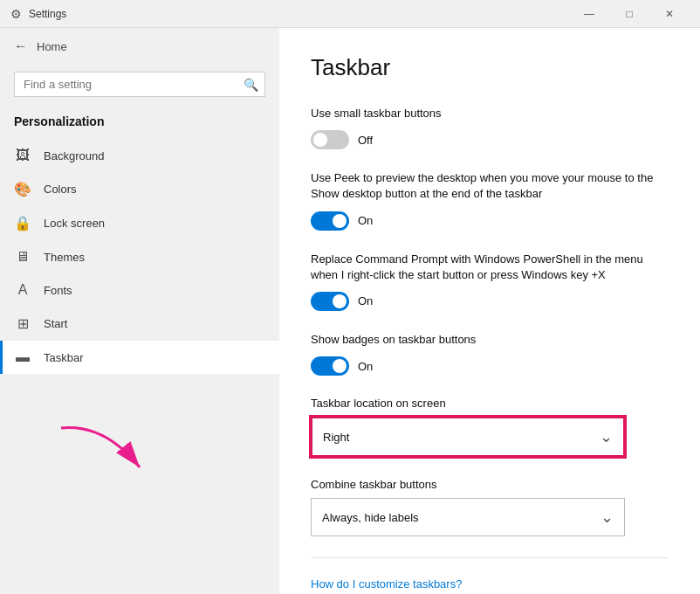 Image resolution: width=700 pixels, height=594 pixels. I want to click on dropdown-location: Right⌄, so click(468, 437).